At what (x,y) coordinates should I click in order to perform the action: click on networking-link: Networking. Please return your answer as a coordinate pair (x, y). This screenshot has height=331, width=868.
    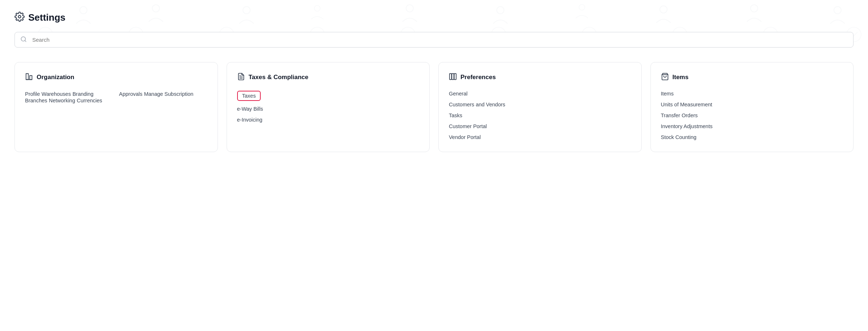
    Looking at the image, I should click on (62, 101).